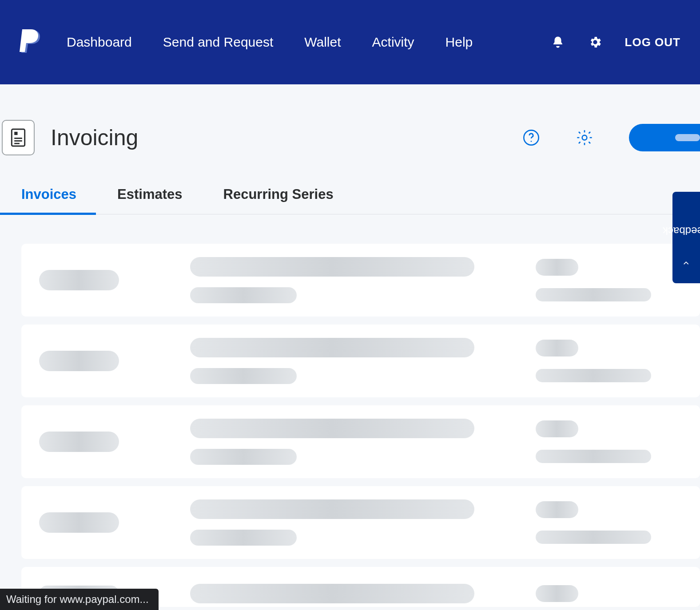 This screenshot has width=700, height=610. I want to click on nav-dashboard: Dashboard, so click(99, 42).